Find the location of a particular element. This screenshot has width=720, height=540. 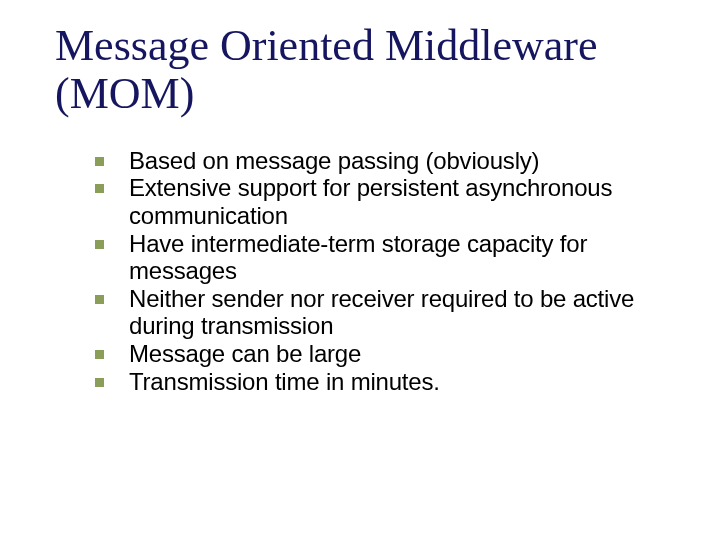

list-item: Transmission time in minutes. is located at coordinates (394, 382).